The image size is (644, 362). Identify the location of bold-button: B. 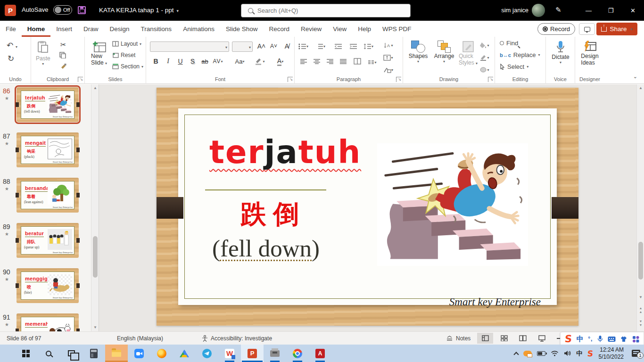
(156, 61).